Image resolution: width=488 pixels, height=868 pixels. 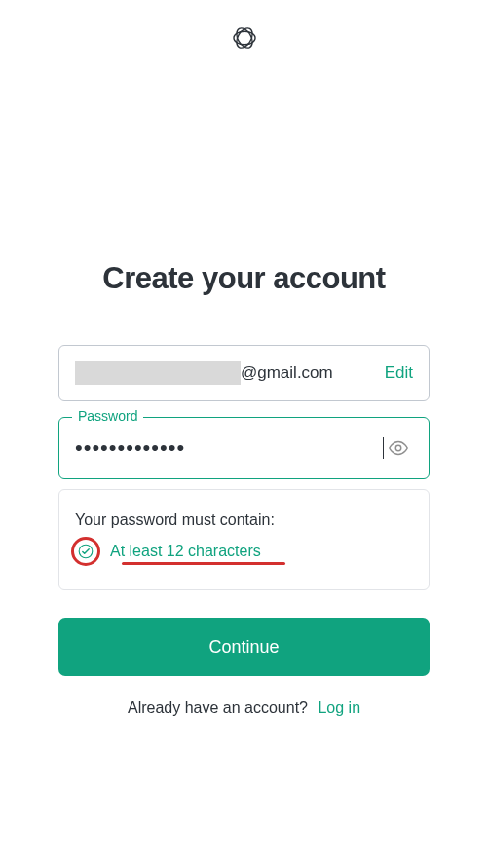 I want to click on edit-email-link: Edit, so click(x=399, y=373).